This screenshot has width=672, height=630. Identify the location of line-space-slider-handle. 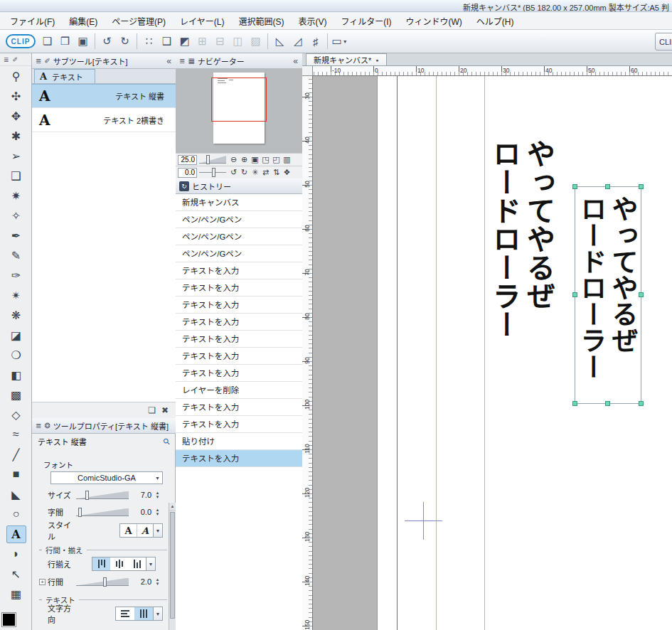
(105, 582).